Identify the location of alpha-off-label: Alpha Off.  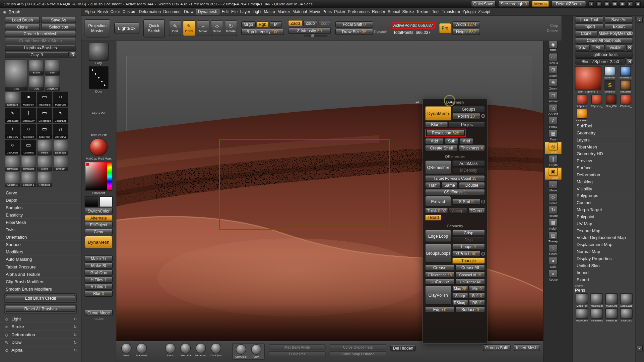
(99, 113).